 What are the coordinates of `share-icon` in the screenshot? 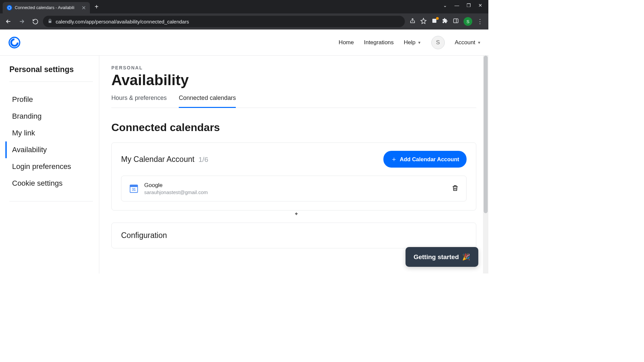 It's located at (413, 21).